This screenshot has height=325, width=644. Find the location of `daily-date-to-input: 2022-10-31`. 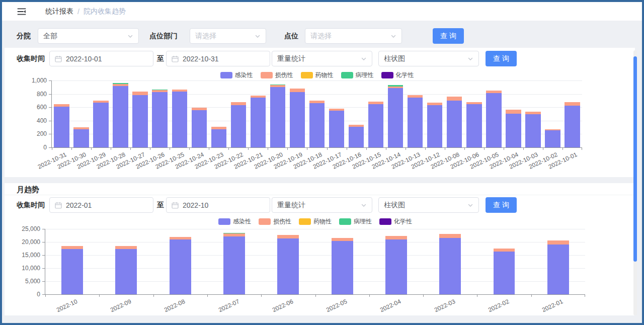

daily-date-to-input: 2022-10-31 is located at coordinates (218, 58).